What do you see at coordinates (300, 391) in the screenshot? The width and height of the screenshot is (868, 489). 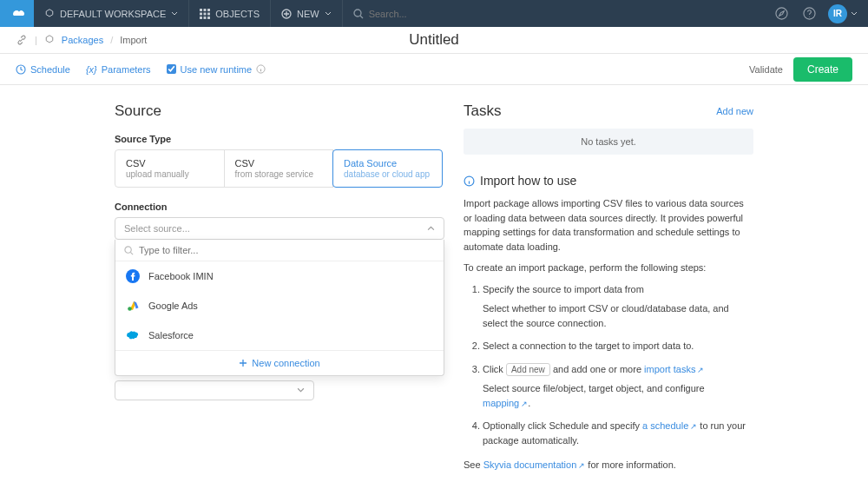 I see `chevron-down-icon` at bounding box center [300, 391].